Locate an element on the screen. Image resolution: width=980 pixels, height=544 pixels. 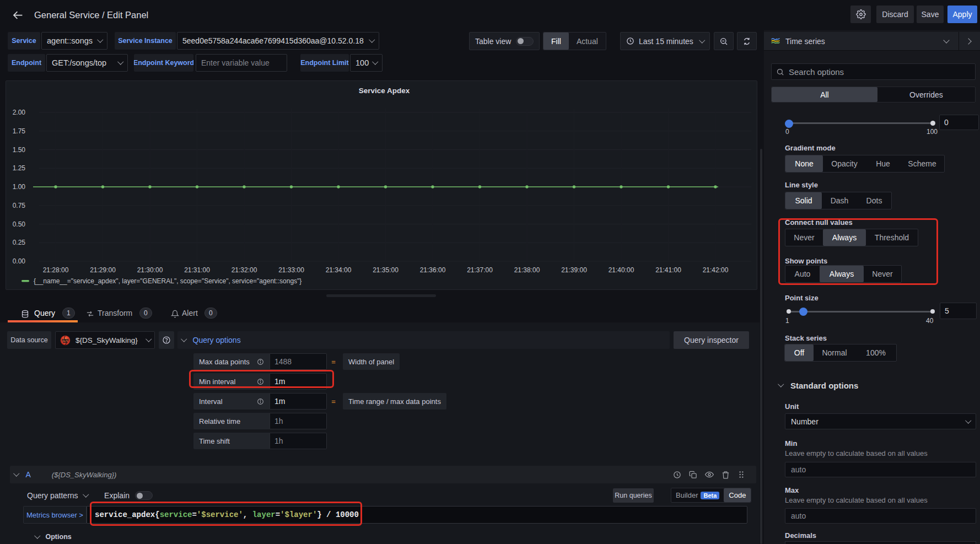
svg-text: 0.50 is located at coordinates (19, 224).